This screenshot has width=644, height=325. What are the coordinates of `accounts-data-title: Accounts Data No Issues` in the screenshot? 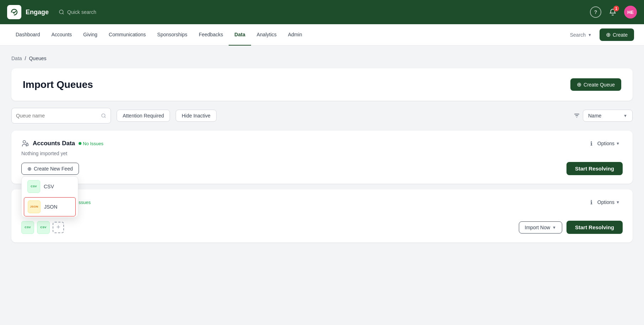 It's located at (63, 143).